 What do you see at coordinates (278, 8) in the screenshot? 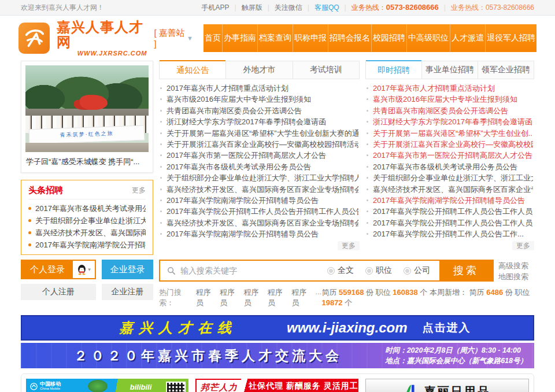
I see `top-utility-bar: 欢迎来到嘉兴人事人才网！ 手机APP | 触屏版 | 关注微信 | 客服QQ |…` at bounding box center [278, 8].